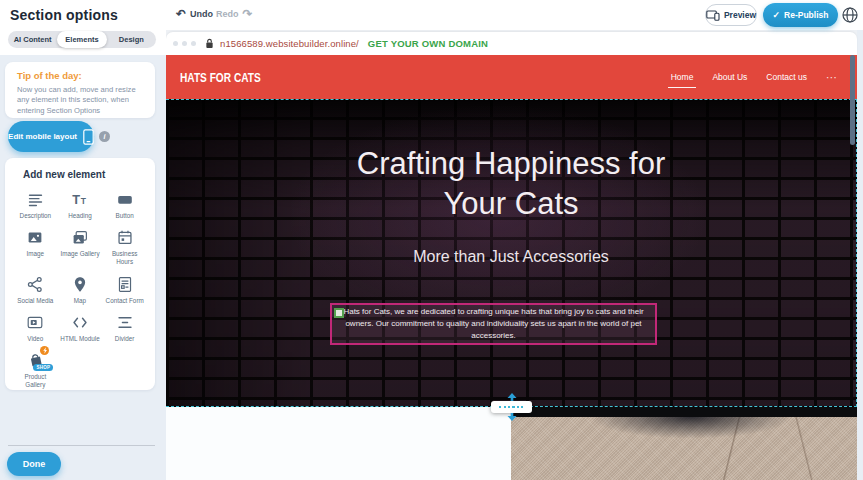 This screenshot has height=480, width=863. Describe the element at coordinates (44, 350) in the screenshot. I see `promo-badge-icon` at that location.